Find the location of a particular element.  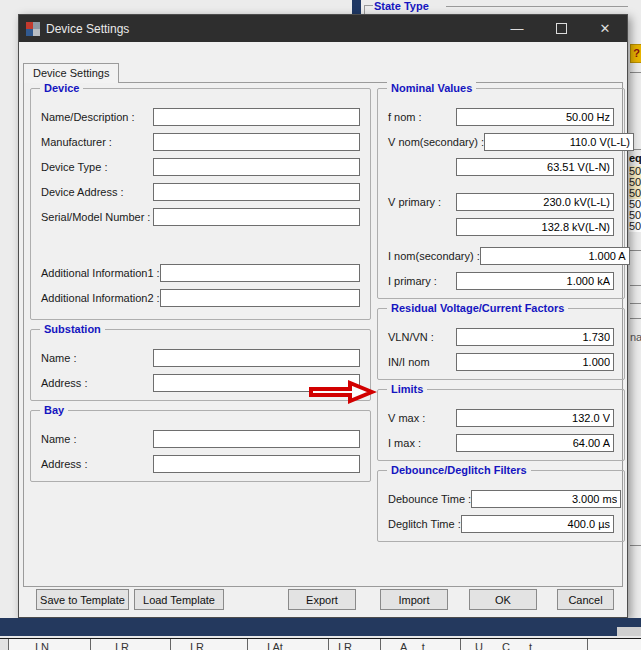

debounce-deglitch-group: Debounce/Deglitch Filters Debounce Time … is located at coordinates (501, 506).